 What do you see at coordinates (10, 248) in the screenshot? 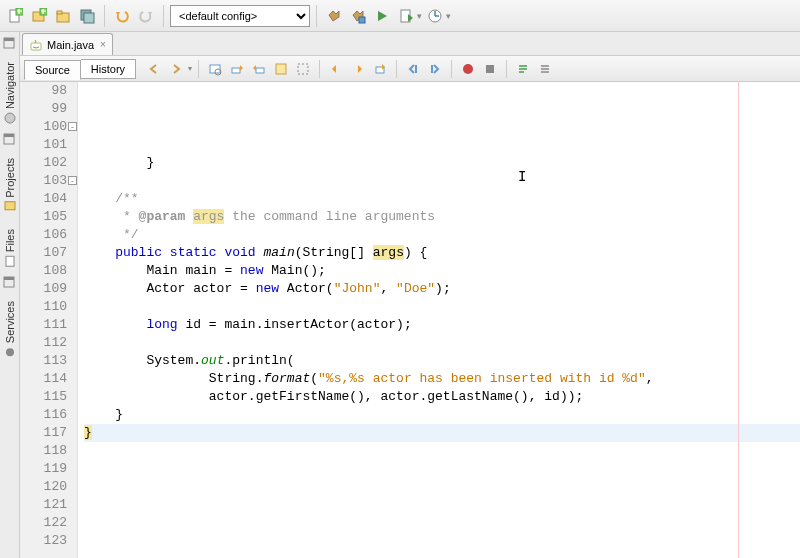
I see `sidebar-tab-files: Files` at bounding box center [10, 248].